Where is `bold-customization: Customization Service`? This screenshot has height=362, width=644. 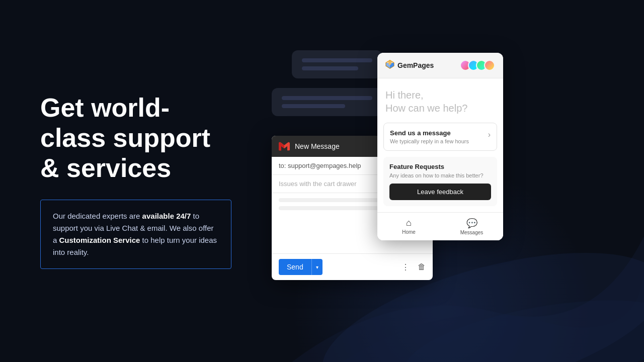
bold-customization: Customization Service is located at coordinates (100, 240).